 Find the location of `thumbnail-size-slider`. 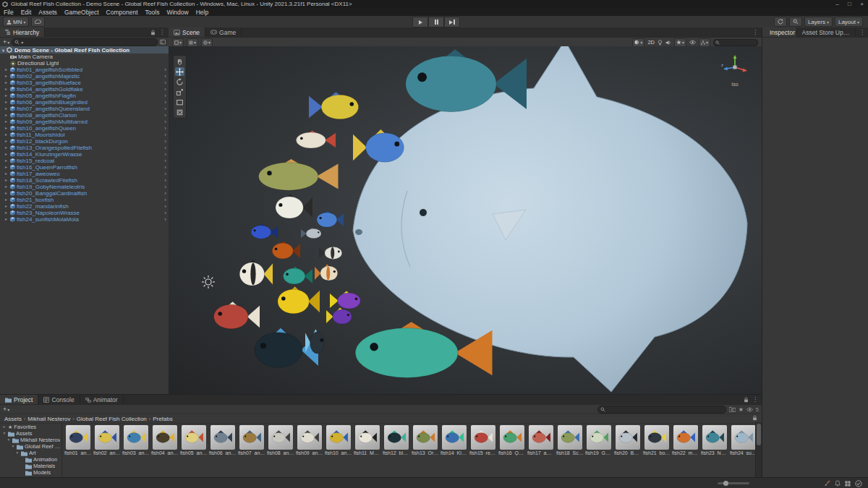

thumbnail-size-slider is located at coordinates (733, 483).